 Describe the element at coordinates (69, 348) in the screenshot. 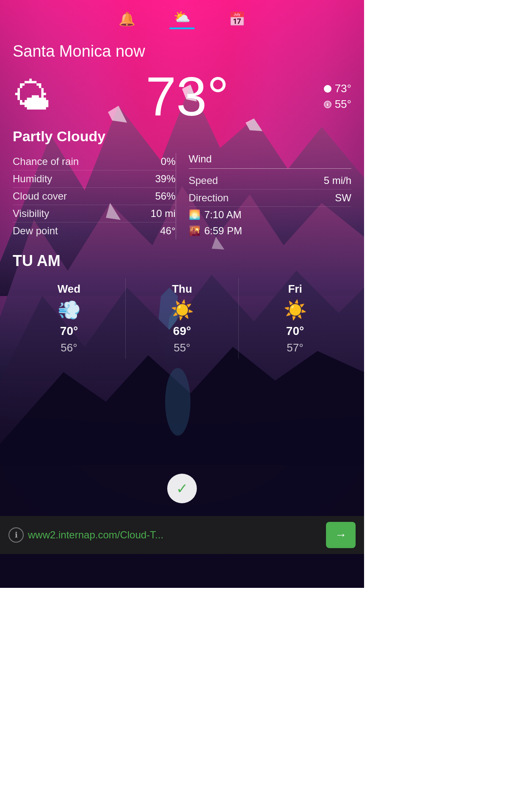

I see `forecast-wed-low: 56°` at that location.